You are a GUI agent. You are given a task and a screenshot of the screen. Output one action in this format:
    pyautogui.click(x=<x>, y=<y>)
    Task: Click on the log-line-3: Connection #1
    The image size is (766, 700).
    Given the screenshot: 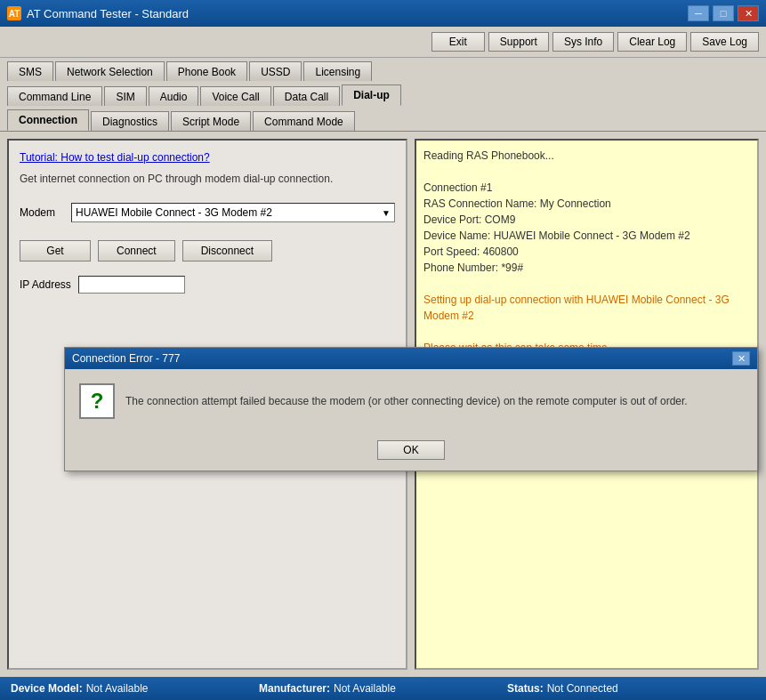 What is the action you would take?
    pyautogui.click(x=587, y=188)
    